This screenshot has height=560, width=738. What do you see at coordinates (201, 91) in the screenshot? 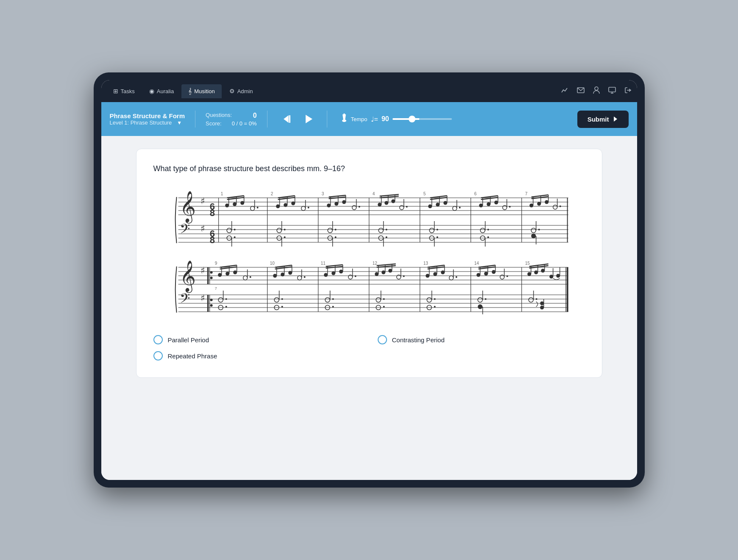
I see `tab-musition: 𝄞 Musition` at bounding box center [201, 91].